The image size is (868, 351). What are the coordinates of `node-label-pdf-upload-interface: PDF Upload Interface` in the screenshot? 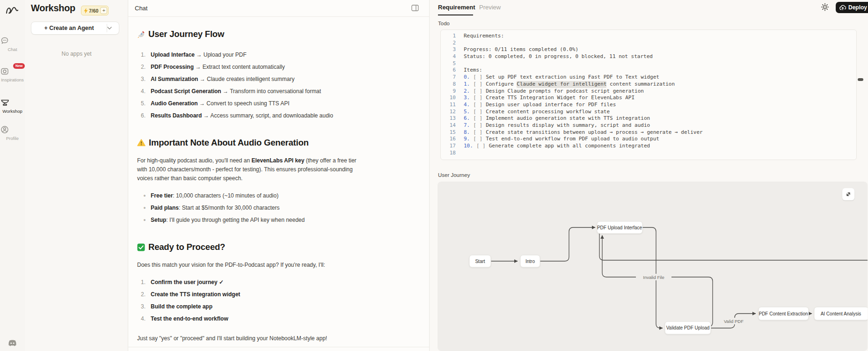 It's located at (620, 227).